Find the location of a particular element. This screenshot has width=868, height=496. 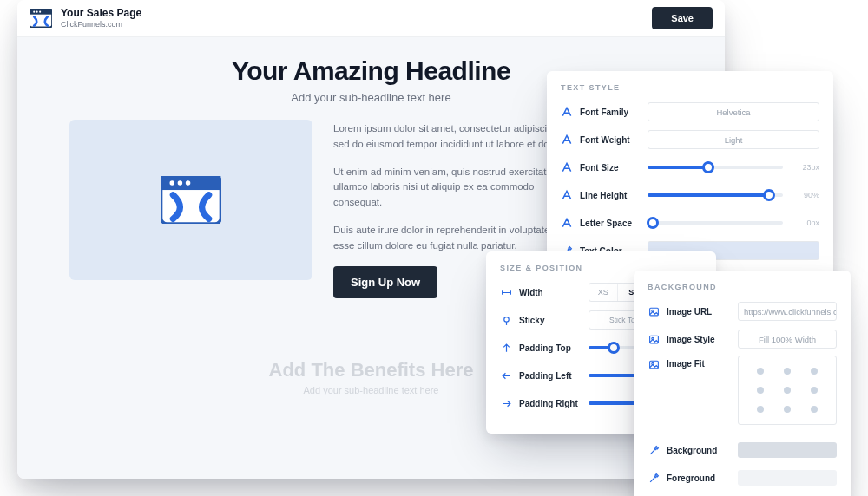

prop-label: Font Family is located at coordinates (610, 113).